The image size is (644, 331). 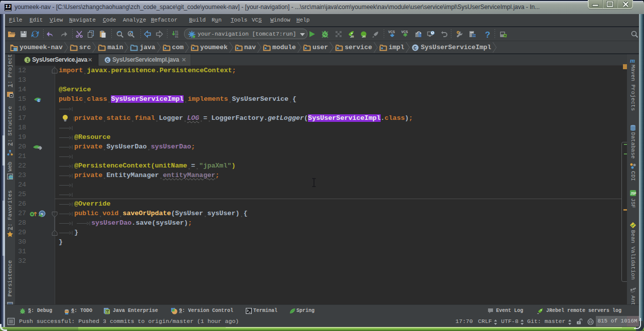 What do you see at coordinates (177, 37) in the screenshot?
I see `svg-text: 01` at bounding box center [177, 37].